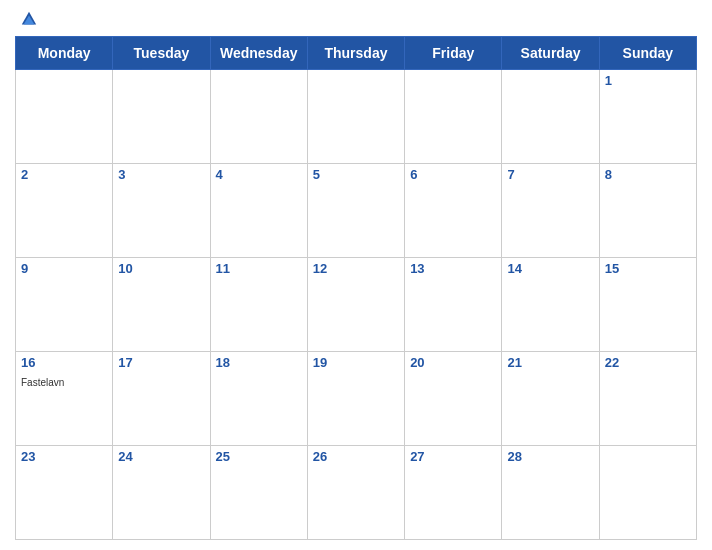 This screenshot has width=712, height=550. I want to click on day-number: 18, so click(259, 362).